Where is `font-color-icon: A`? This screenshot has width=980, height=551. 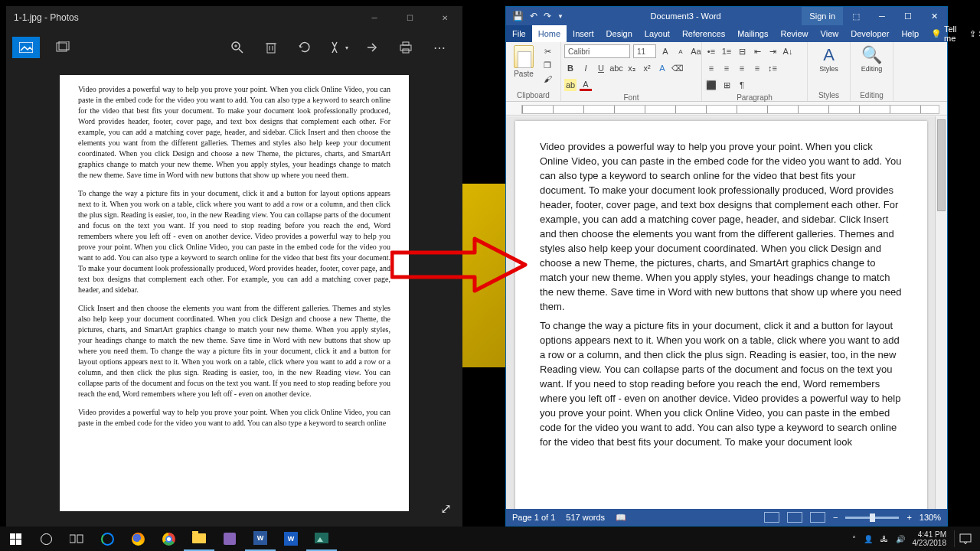
font-color-icon: A is located at coordinates (586, 85).